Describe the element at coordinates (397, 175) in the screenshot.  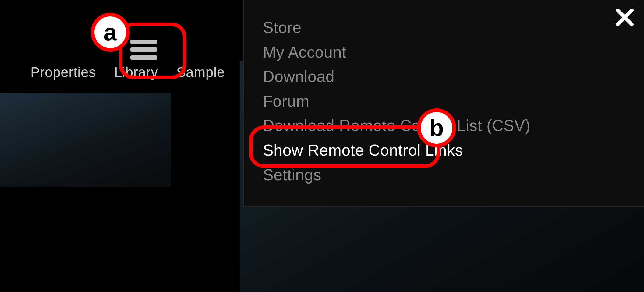
I see `menu-item-settings: Settings` at that location.